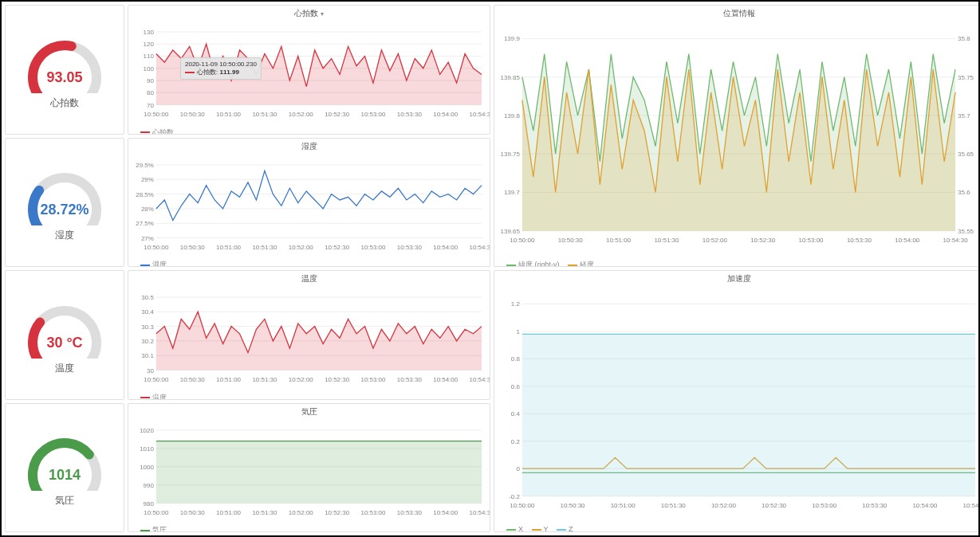 The height and width of the screenshot is (537, 980). What do you see at coordinates (207, 72) in the screenshot?
I see `tooltip-label: 心拍数:` at bounding box center [207, 72].